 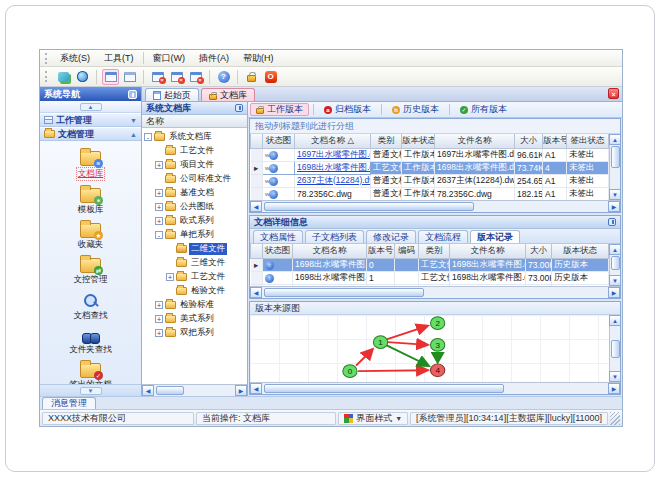 I want to click on tree-item-root: -系统文档库, so click(x=196, y=137).